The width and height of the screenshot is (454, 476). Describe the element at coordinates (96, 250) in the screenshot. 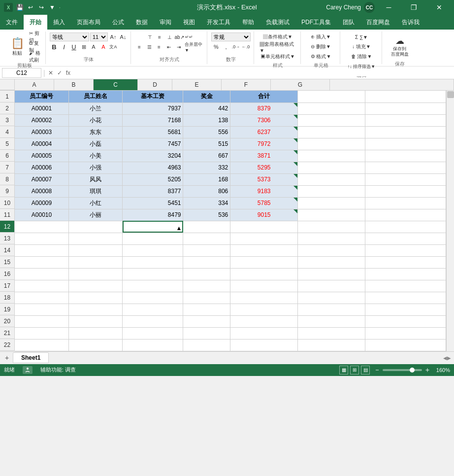

I see `cell-b14` at that location.